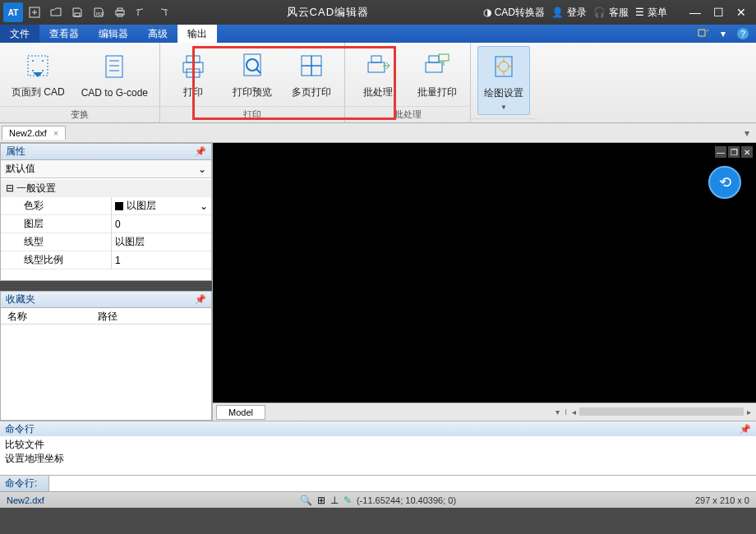 The height and width of the screenshot is (534, 756). What do you see at coordinates (34, 133) in the screenshot?
I see `document-tab-active: New2.dxf ×` at bounding box center [34, 133].